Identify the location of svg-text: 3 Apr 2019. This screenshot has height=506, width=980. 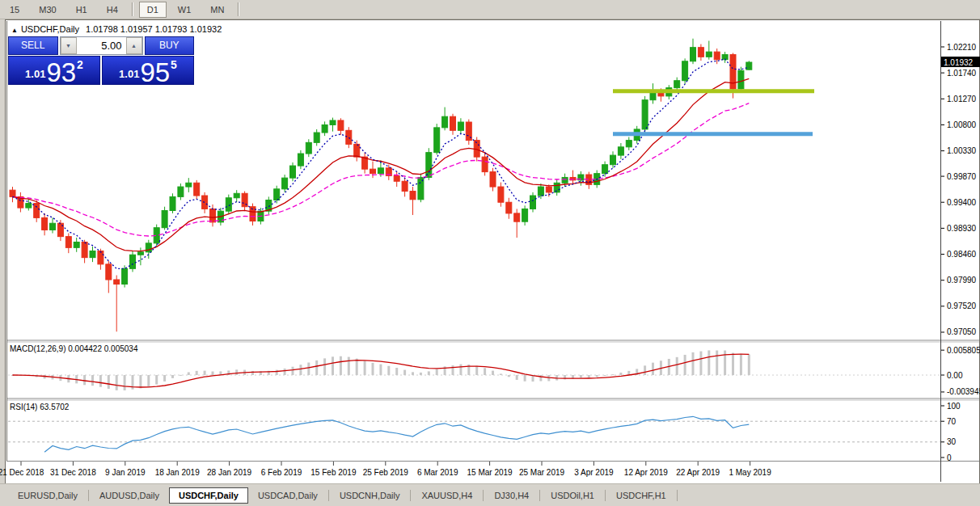
(593, 472).